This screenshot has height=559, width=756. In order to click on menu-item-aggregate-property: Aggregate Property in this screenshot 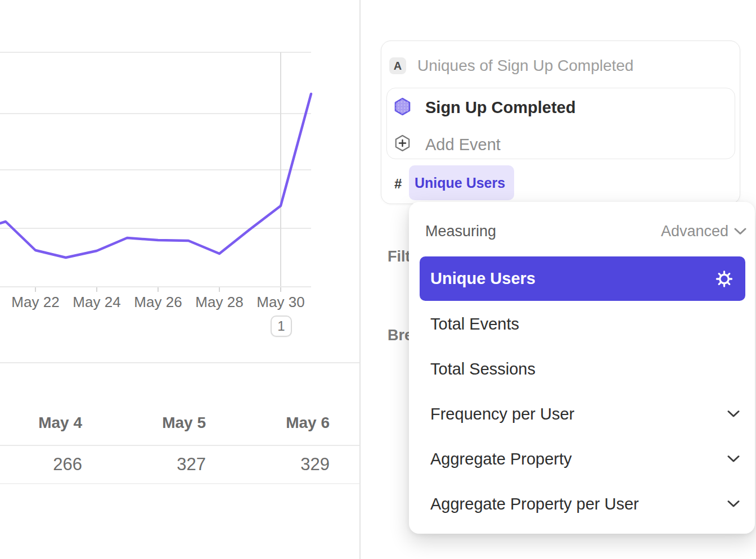, I will do `click(582, 459)`.